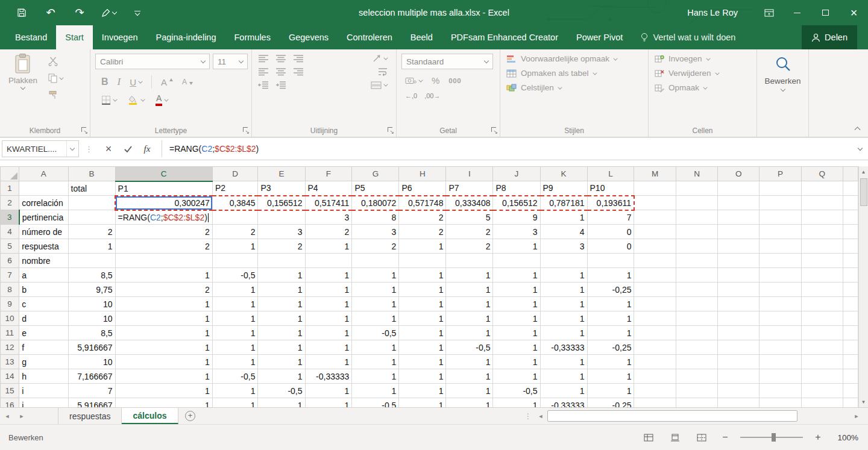  I want to click on cell-k1: P9, so click(564, 189).